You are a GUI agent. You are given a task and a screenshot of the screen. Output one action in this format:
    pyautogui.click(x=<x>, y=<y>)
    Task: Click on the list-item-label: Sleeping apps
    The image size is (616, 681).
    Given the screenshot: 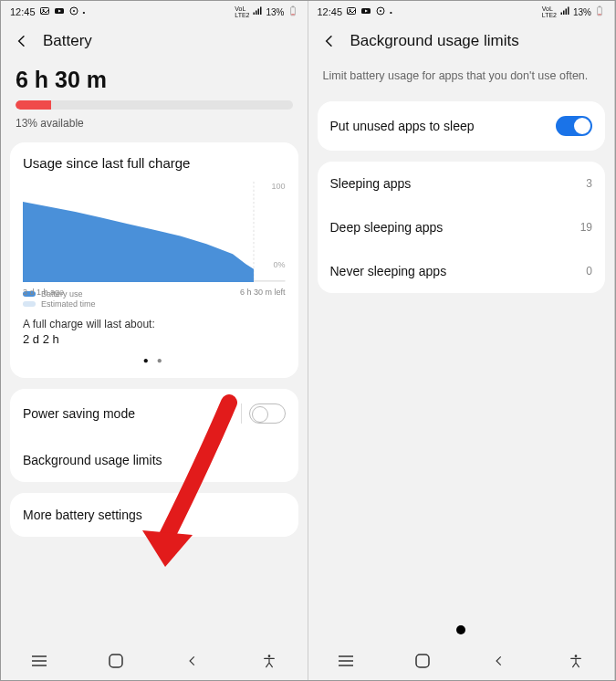 What is the action you would take?
    pyautogui.click(x=371, y=183)
    